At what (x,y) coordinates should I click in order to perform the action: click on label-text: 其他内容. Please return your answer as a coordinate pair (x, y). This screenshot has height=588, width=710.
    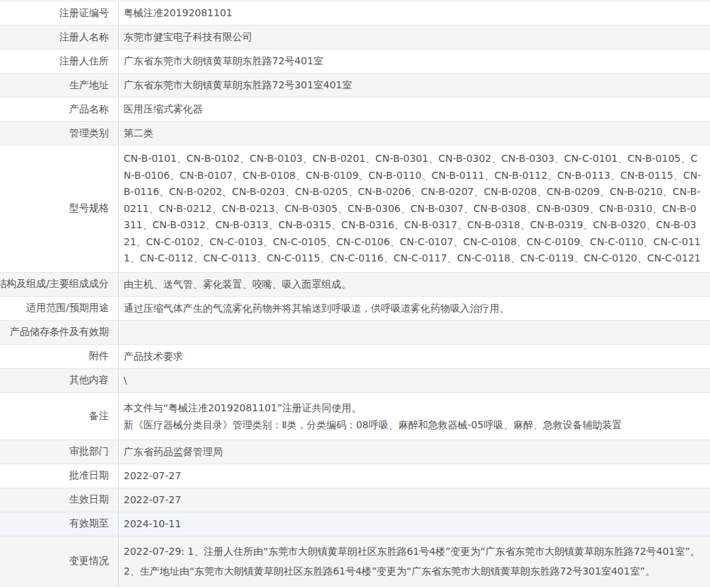
    Looking at the image, I should click on (89, 380).